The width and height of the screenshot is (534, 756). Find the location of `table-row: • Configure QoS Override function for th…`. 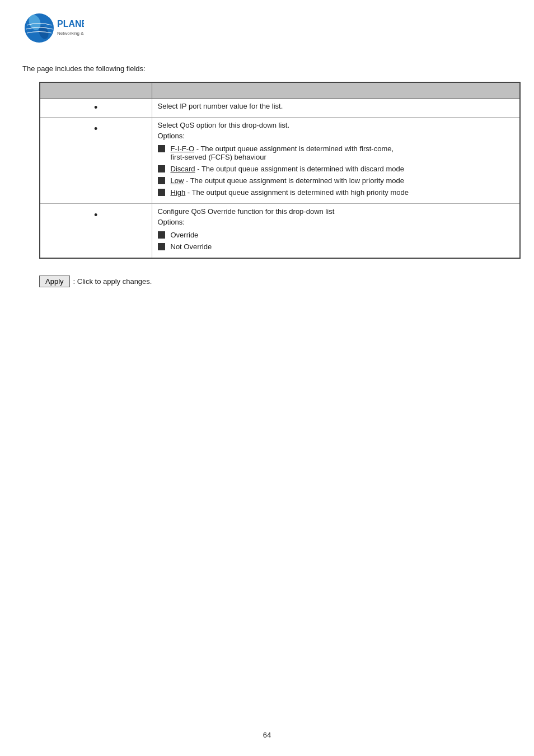

table-row: • Configure QoS Override function for th… is located at coordinates (280, 231).